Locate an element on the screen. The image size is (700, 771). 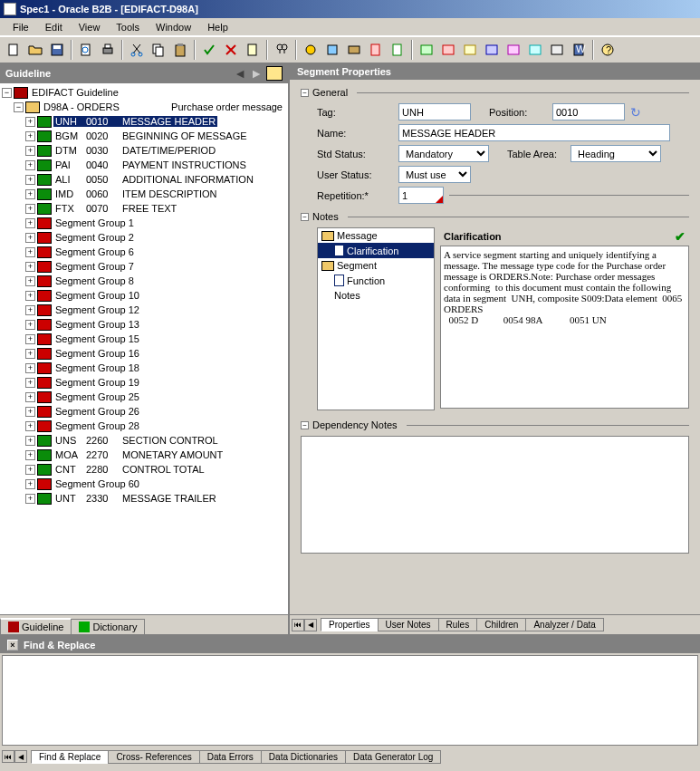
tree-item: +Segment Group 18 is located at coordinates (144, 368).